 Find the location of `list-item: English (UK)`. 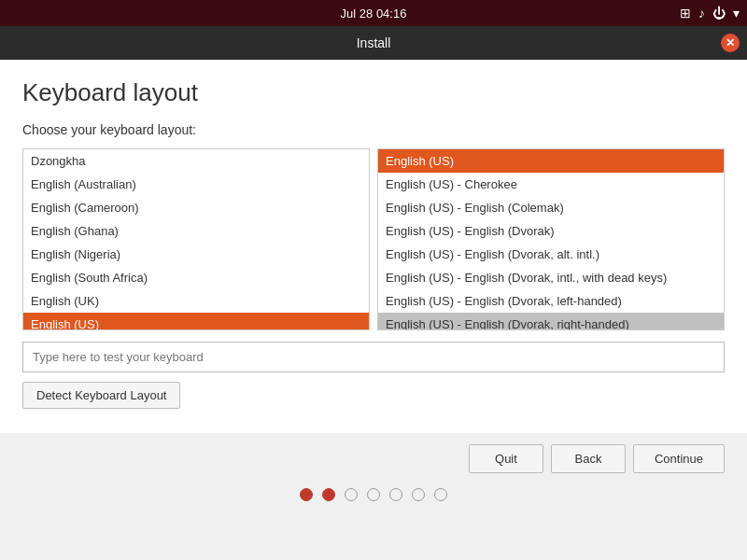

list-item: English (UK) is located at coordinates (196, 301).